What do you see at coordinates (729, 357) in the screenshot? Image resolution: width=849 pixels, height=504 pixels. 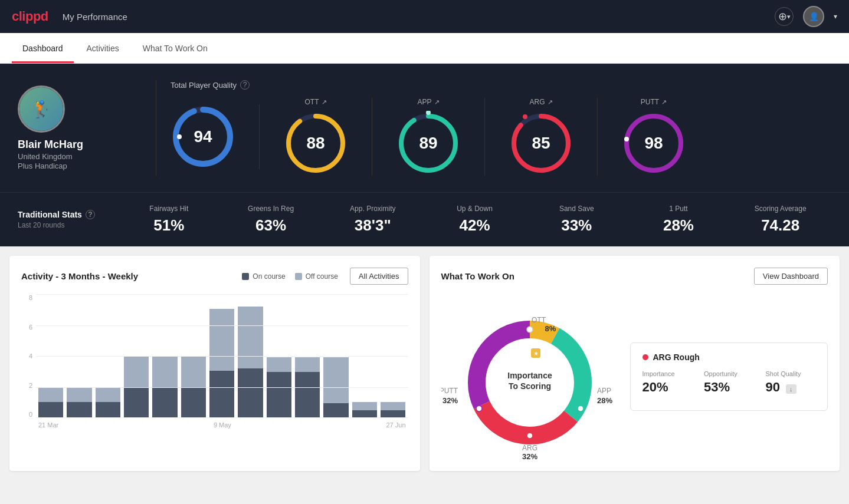 I see `card-title: ARG Rough` at bounding box center [729, 357].